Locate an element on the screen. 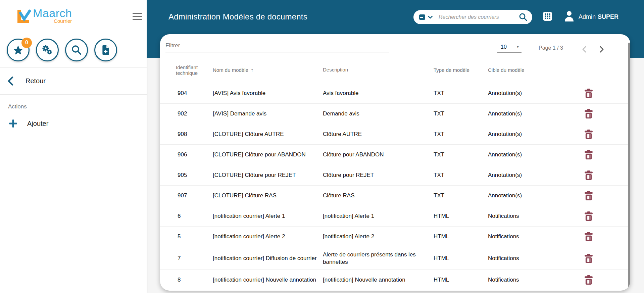 Image resolution: width=644 pixels, height=293 pixels. basket-icon is located at coordinates (422, 17).